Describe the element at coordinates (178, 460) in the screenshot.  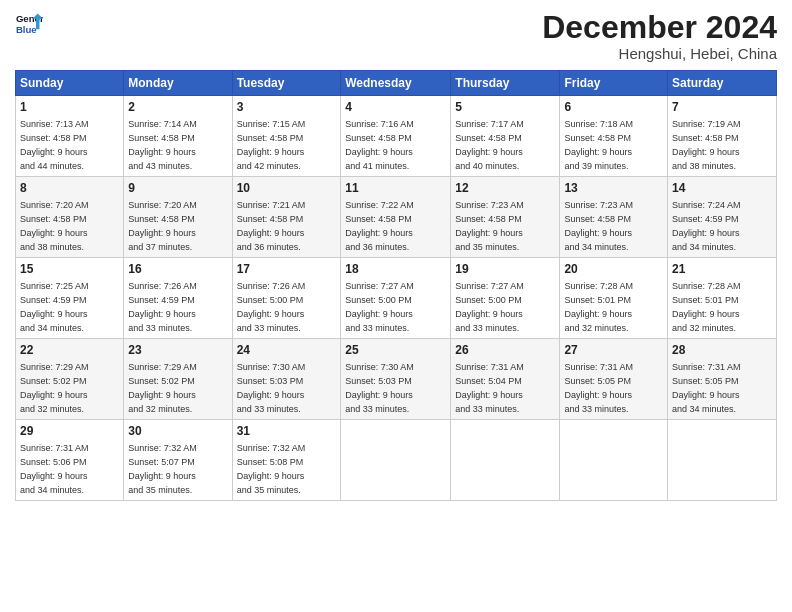
I see `calendar-cell: 30Sunrise: 7:32 AM Sunset: 5:07 PM Dayli…` at that location.